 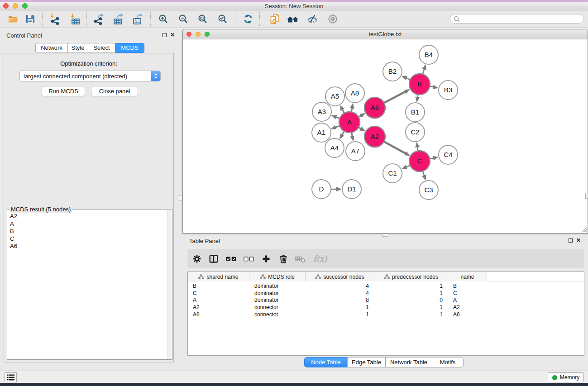 What do you see at coordinates (312, 19) in the screenshot?
I see `hide-graphics-details-button` at bounding box center [312, 19].